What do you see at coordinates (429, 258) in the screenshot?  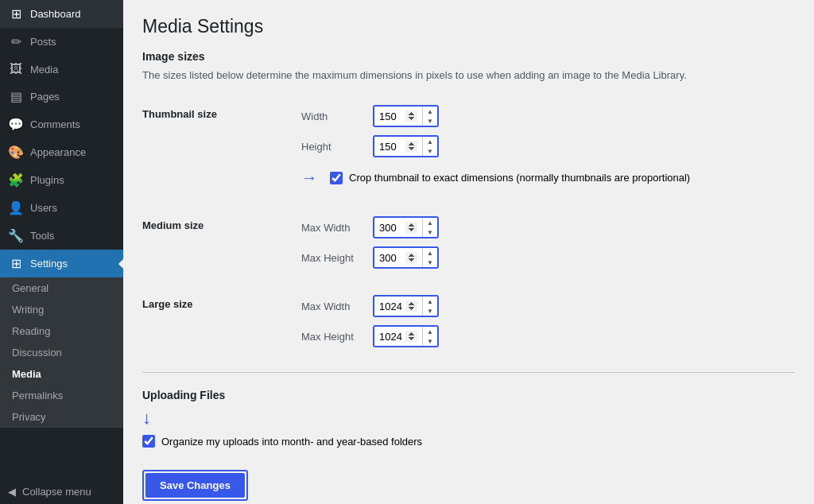 I see `medium-height-spinners: ▲ ▼` at bounding box center [429, 258].